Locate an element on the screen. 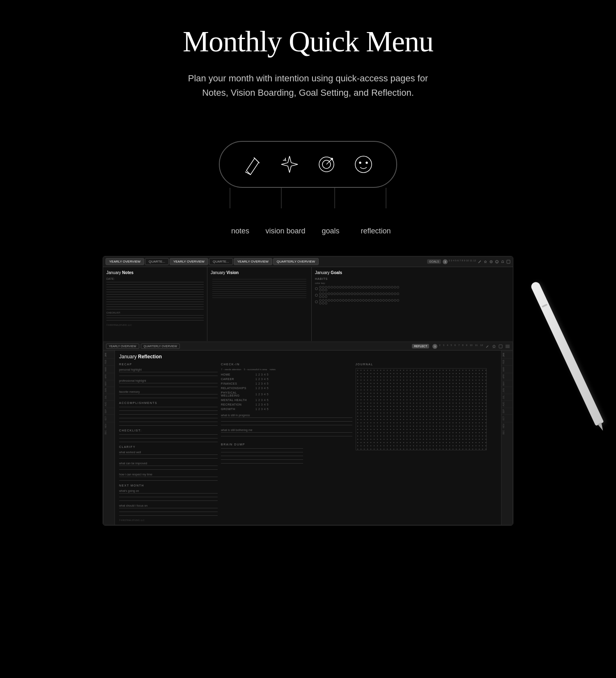 Image resolution: width=616 pixels, height=678 pixels. target-icon-top is located at coordinates (491, 262).